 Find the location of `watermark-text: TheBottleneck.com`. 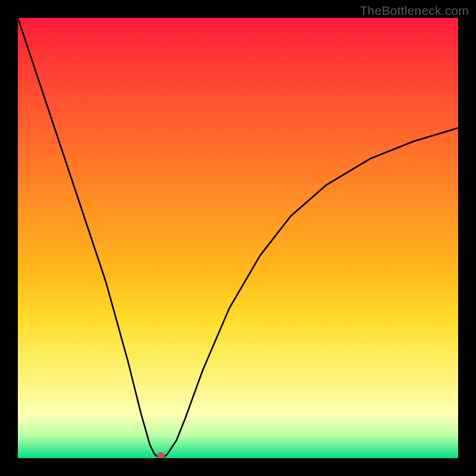

watermark-text: TheBottleneck.com is located at coordinates (414, 11).